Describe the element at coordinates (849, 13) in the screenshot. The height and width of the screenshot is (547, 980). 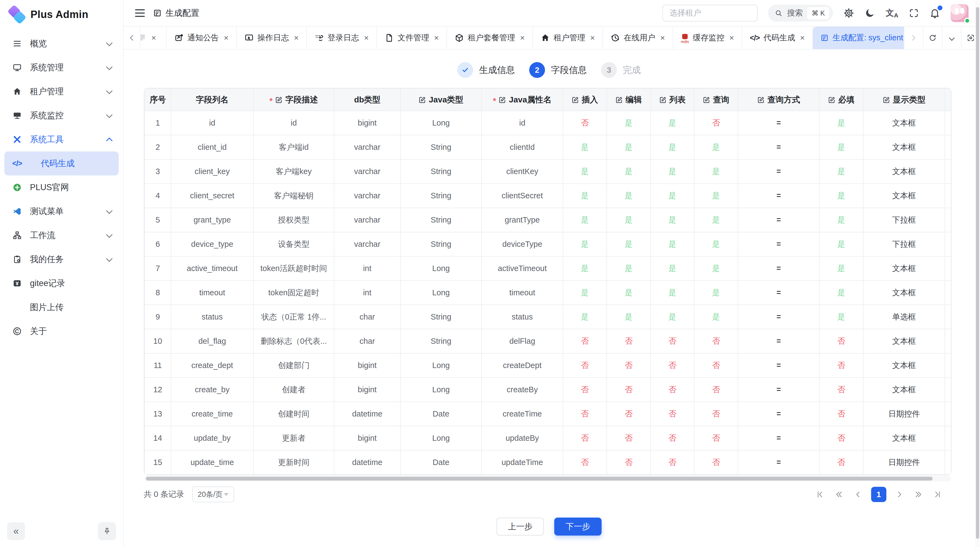
I see `settings-button` at that location.